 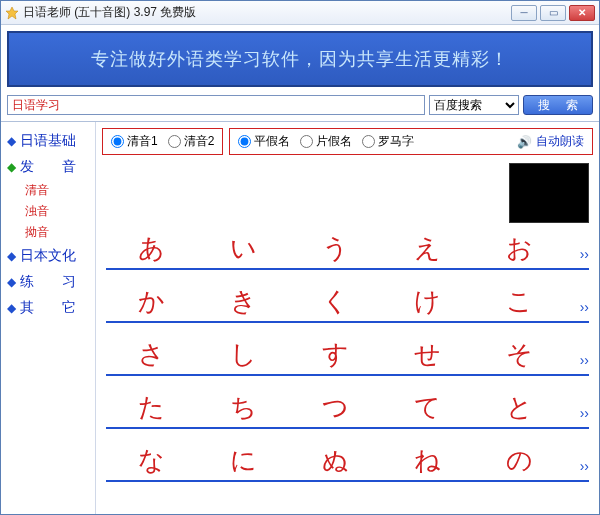 I want to click on window-buttons: ─ ▭ ✕, so click(x=553, y=13).